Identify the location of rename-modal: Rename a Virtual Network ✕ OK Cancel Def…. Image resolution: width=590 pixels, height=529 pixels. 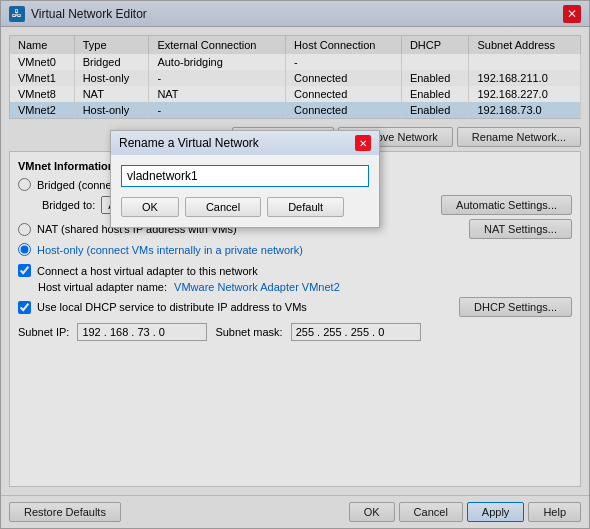
(245, 179).